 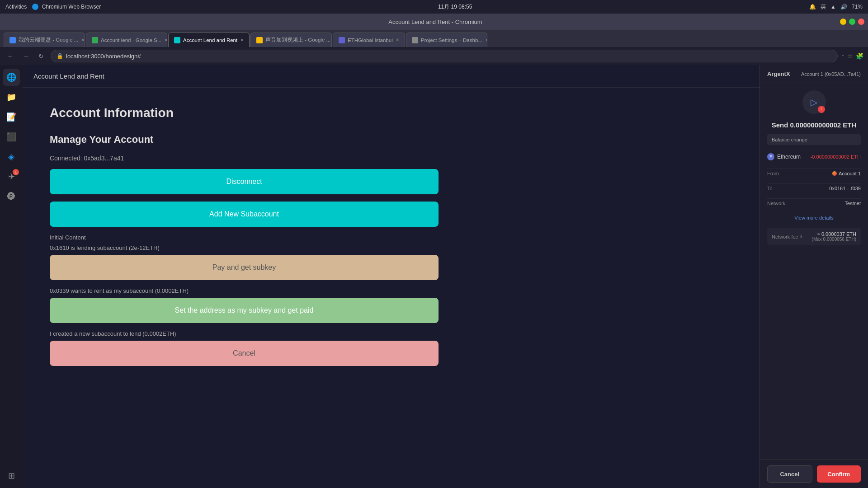 I want to click on from-label: From, so click(x=773, y=174).